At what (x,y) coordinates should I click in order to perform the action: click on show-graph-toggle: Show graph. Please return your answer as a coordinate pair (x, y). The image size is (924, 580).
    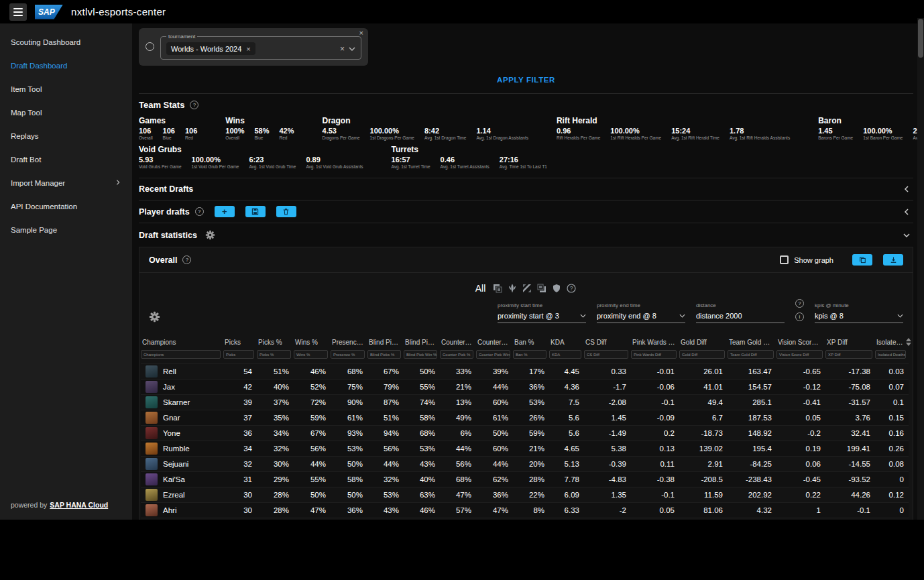
    Looking at the image, I should click on (807, 260).